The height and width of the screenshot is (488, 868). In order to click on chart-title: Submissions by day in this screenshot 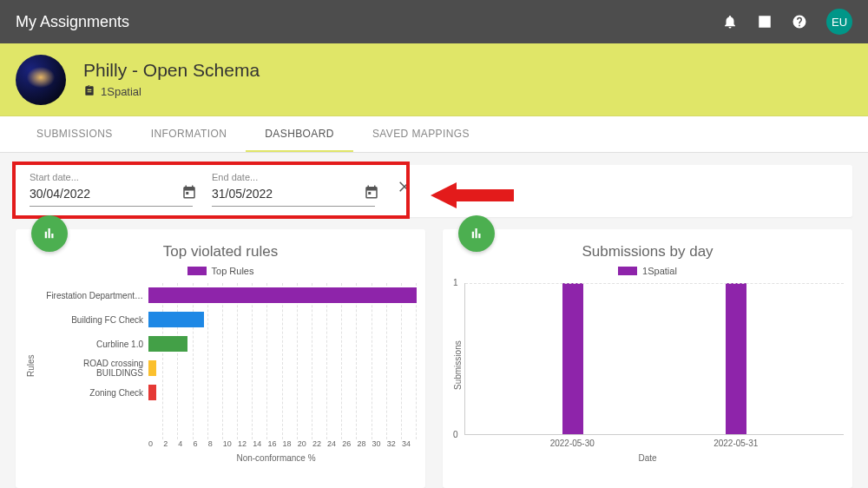, I will do `click(648, 252)`.